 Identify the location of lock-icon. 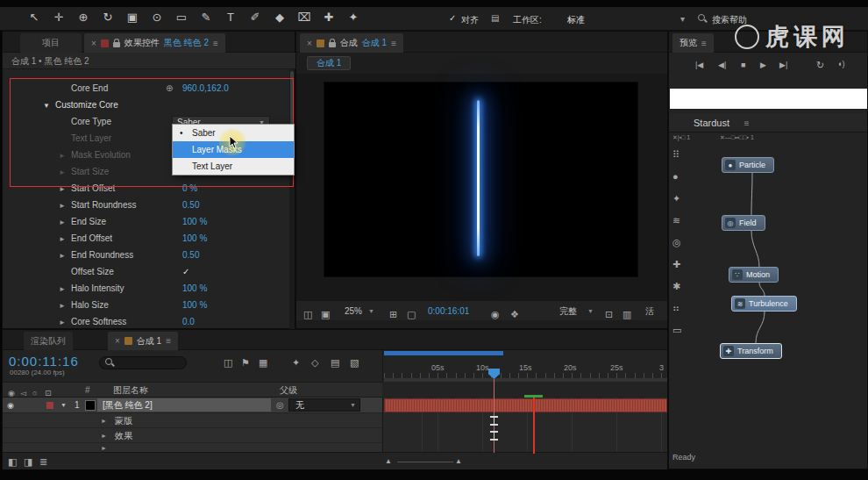
(332, 45).